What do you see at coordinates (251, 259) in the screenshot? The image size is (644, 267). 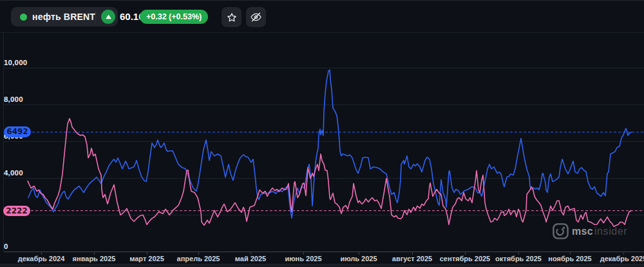 I see `x-axis-label: май 2025` at bounding box center [251, 259].